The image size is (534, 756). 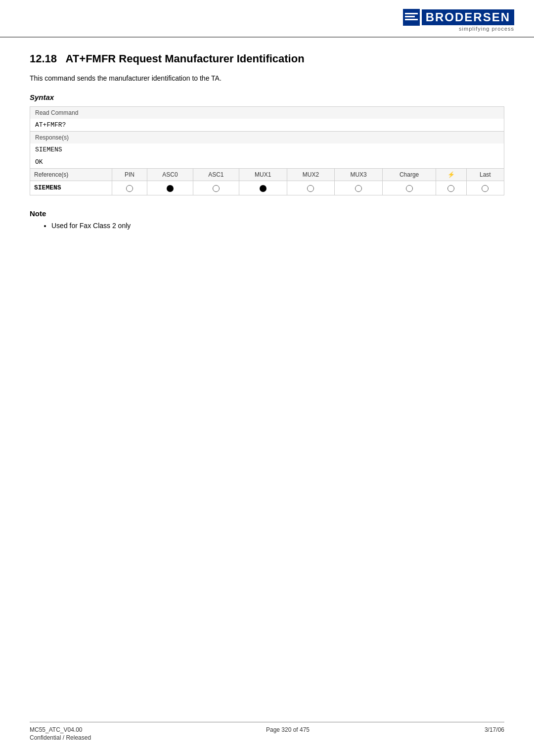 What do you see at coordinates (267, 151) in the screenshot?
I see `syntax-table: Read Command AT+FMFR? Response(s) SIEMEN…` at bounding box center [267, 151].